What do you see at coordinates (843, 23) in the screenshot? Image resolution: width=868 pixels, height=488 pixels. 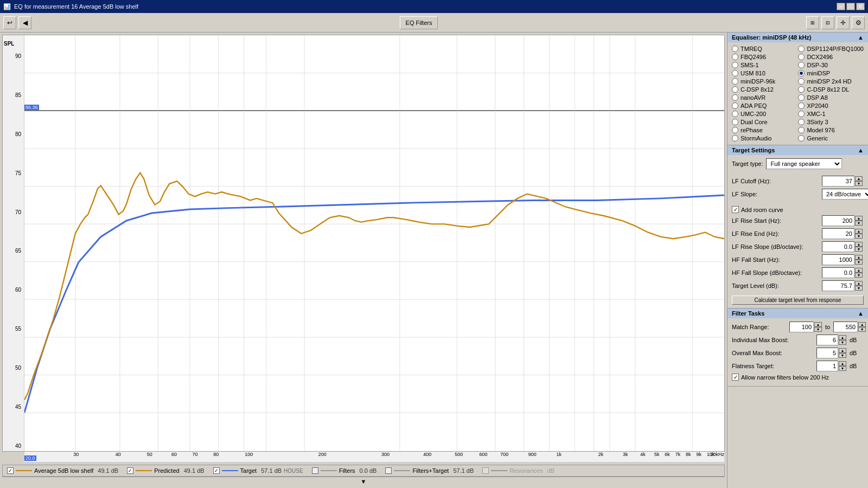 I see `toolbar-icon-move: ✛` at bounding box center [843, 23].